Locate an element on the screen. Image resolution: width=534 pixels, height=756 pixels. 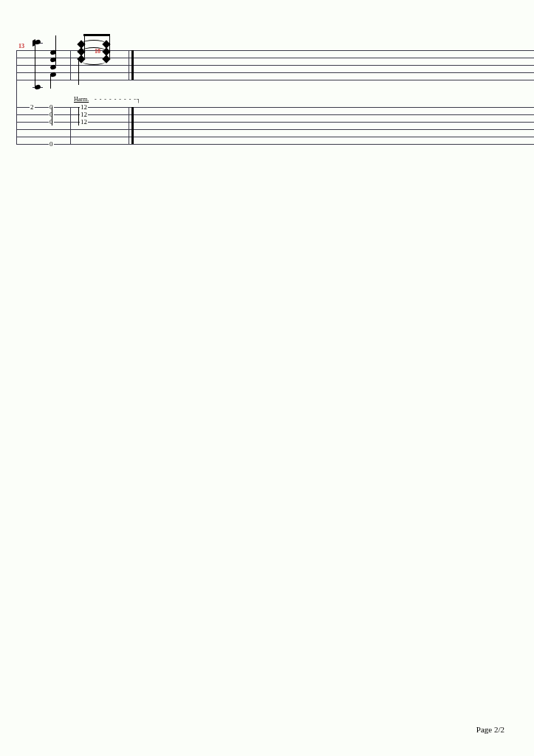
final-barline-thin-tab is located at coordinates (129, 126).